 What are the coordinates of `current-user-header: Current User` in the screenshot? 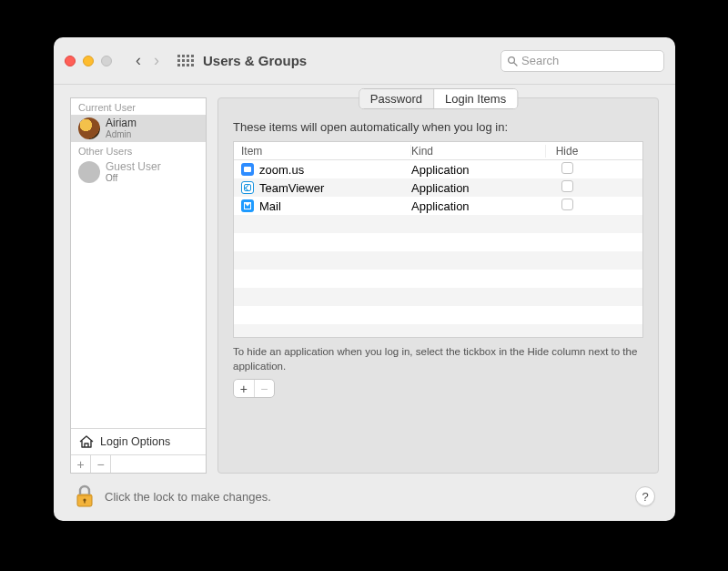 It's located at (138, 107).